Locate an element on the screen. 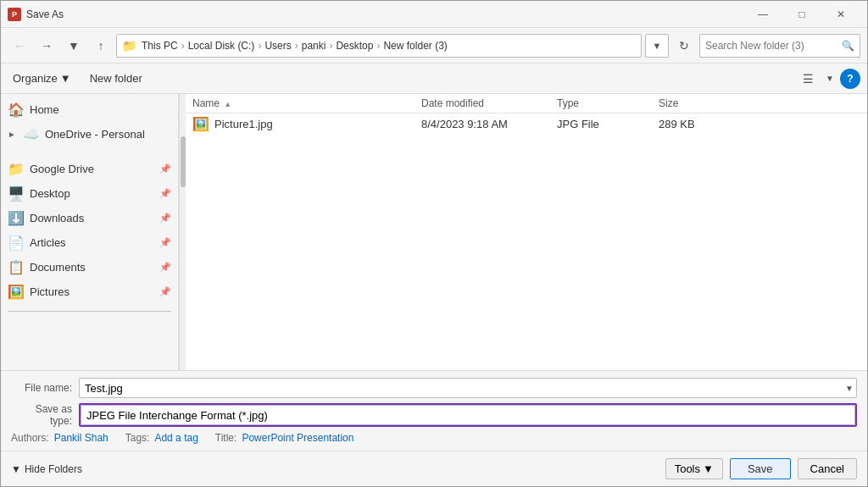 The image size is (868, 487). pictures-icon: 🖼️ is located at coordinates (16, 291).